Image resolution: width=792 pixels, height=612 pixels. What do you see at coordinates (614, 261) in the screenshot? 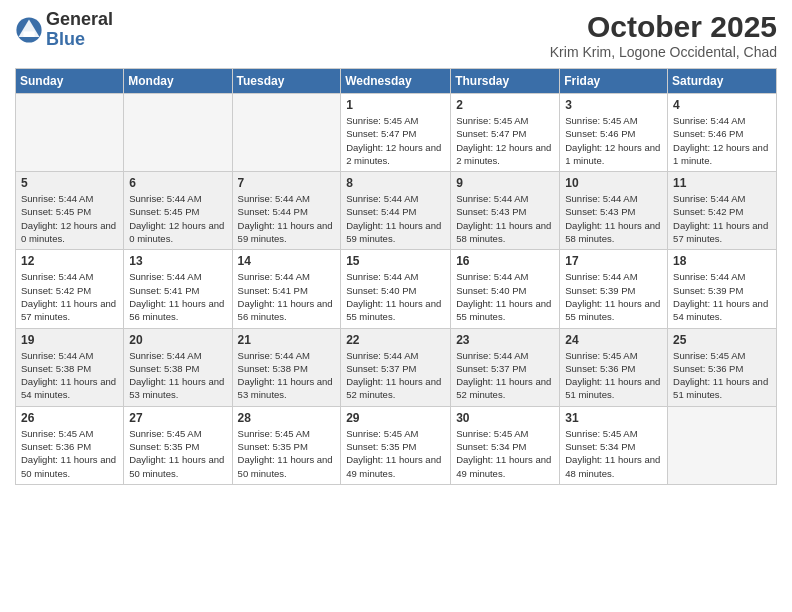
I see `day-number: 17` at bounding box center [614, 261].